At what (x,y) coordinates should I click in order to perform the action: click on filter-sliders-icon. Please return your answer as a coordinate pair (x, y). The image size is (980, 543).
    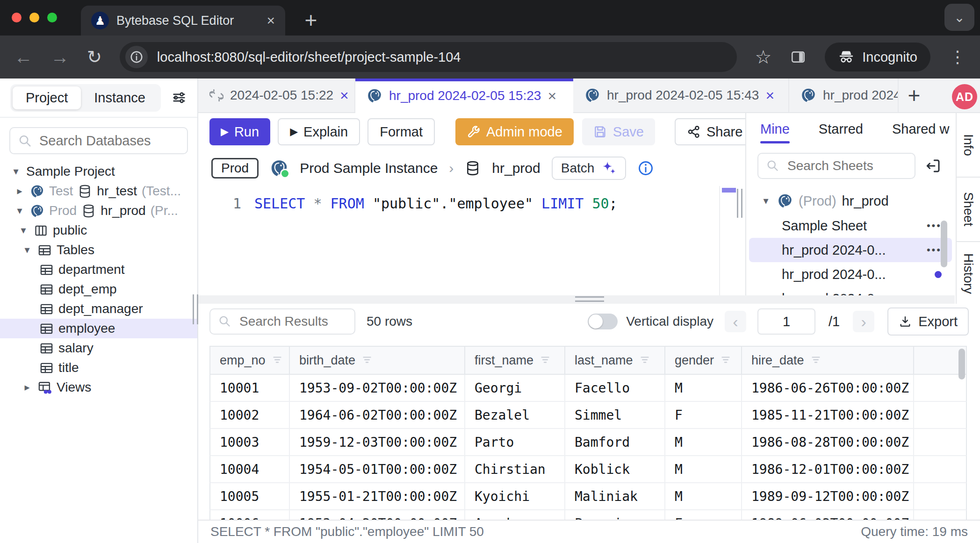
    Looking at the image, I should click on (179, 98).